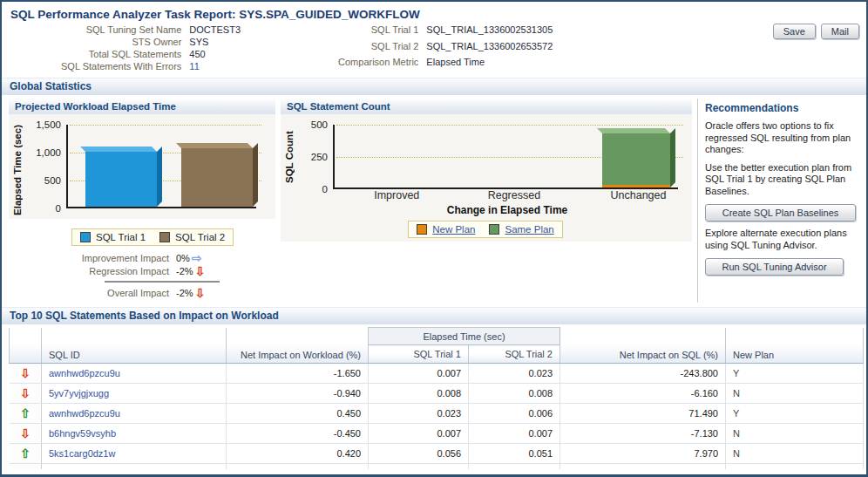 This screenshot has height=477, width=868. What do you see at coordinates (121, 180) in the screenshot?
I see `sql-trial-1-bar` at bounding box center [121, 180].